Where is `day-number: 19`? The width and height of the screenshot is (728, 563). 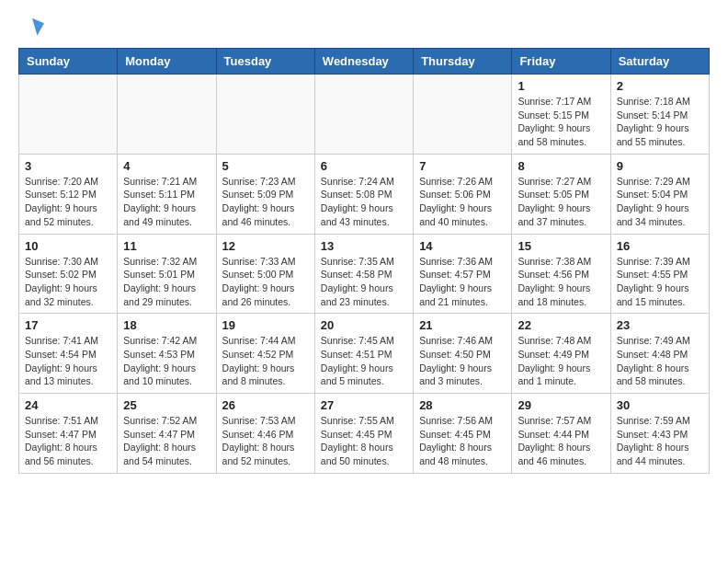 day-number: 19 is located at coordinates (266, 326).